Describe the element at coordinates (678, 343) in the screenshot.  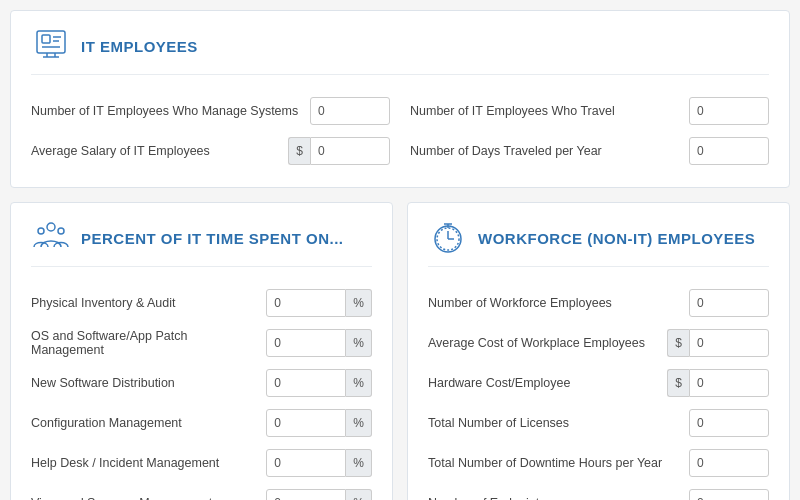
I see `dollar-prefix-wf-avg-cost: $` at that location.